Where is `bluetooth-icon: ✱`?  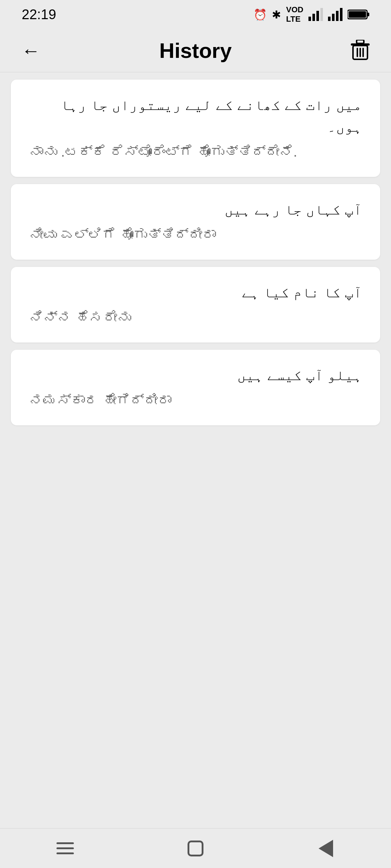 bluetooth-icon: ✱ is located at coordinates (277, 14).